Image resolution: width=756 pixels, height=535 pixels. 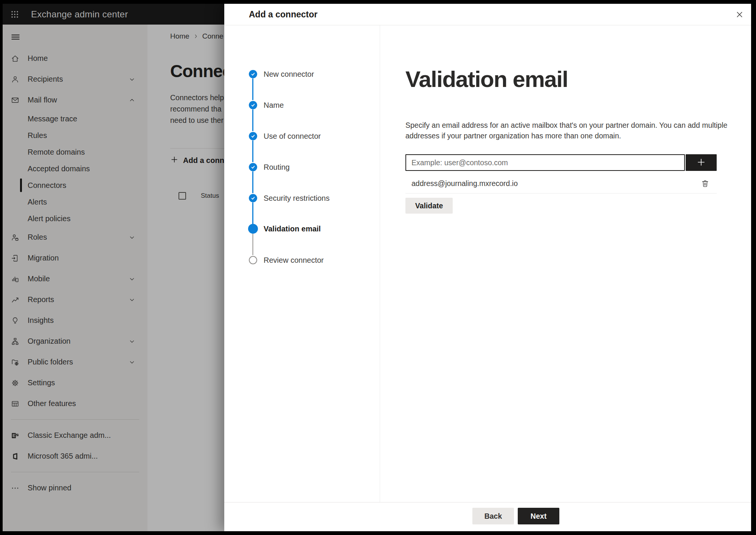 What do you see at coordinates (488, 516) in the screenshot?
I see `panel-footer: Back Next` at bounding box center [488, 516].